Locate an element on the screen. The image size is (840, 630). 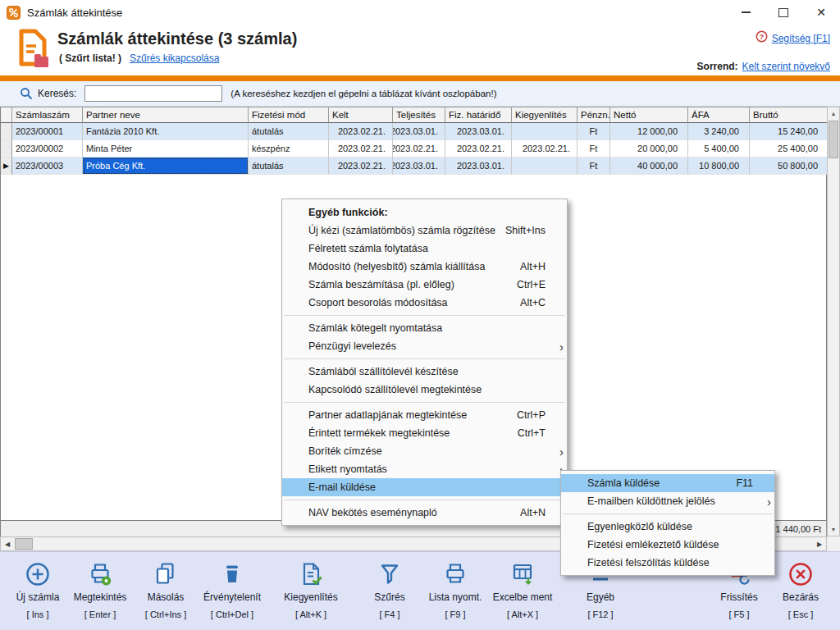
cell-afa: 5 400,00 is located at coordinates (719, 149).